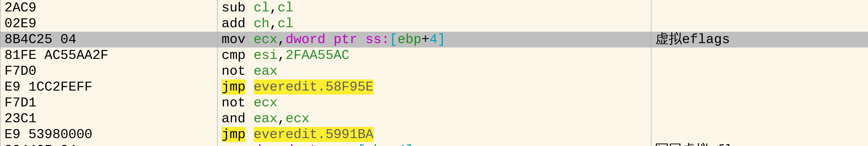  I want to click on instruction-cell: cmp esi,2FAA55AC, so click(434, 55).